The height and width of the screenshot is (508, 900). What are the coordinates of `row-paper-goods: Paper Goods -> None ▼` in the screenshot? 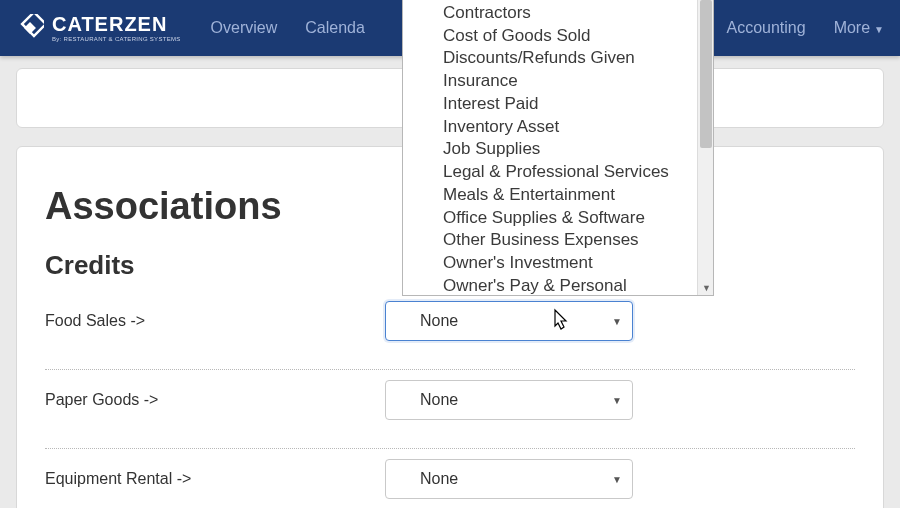 It's located at (450, 414).